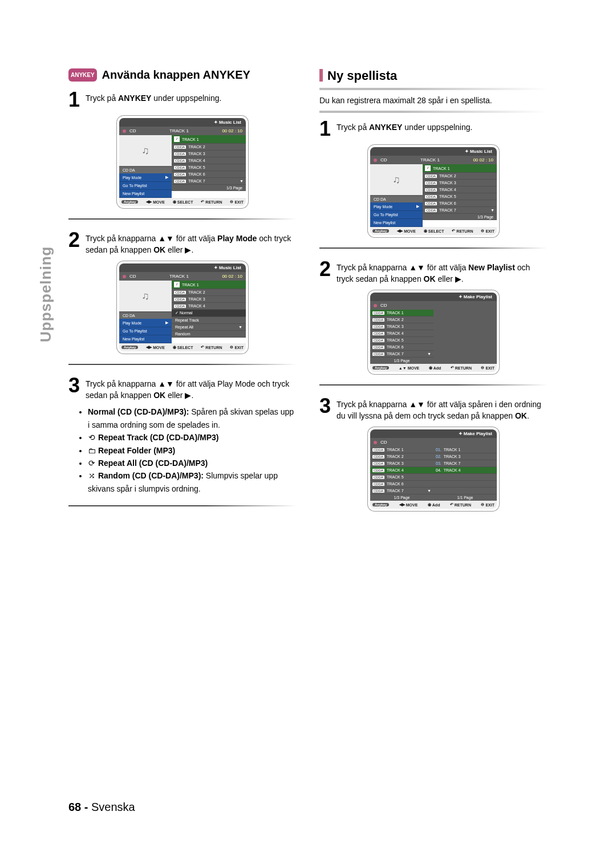 The height and width of the screenshot is (848, 616). What do you see at coordinates (433, 469) in the screenshot?
I see `osd-screenshot-5: ✦ Make Playlist CD CDDATRACK 1 CDDATRACK…` at bounding box center [433, 469].